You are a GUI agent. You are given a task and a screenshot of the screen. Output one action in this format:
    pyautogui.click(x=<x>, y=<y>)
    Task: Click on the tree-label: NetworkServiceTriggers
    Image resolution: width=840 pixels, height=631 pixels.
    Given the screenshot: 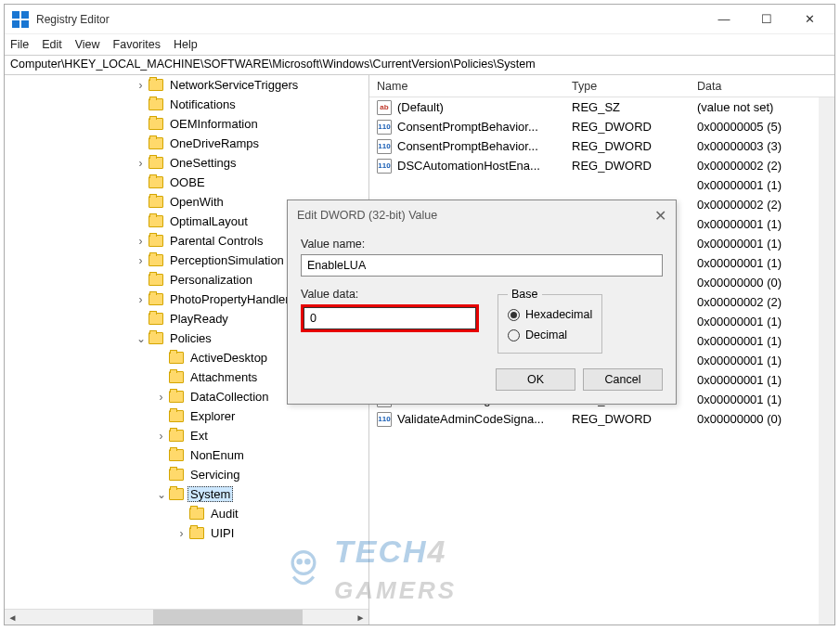 What is the action you would take?
    pyautogui.click(x=234, y=85)
    